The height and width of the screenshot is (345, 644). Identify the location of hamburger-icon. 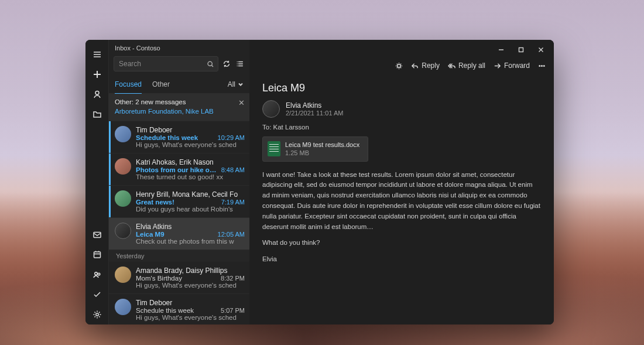
(97, 54).